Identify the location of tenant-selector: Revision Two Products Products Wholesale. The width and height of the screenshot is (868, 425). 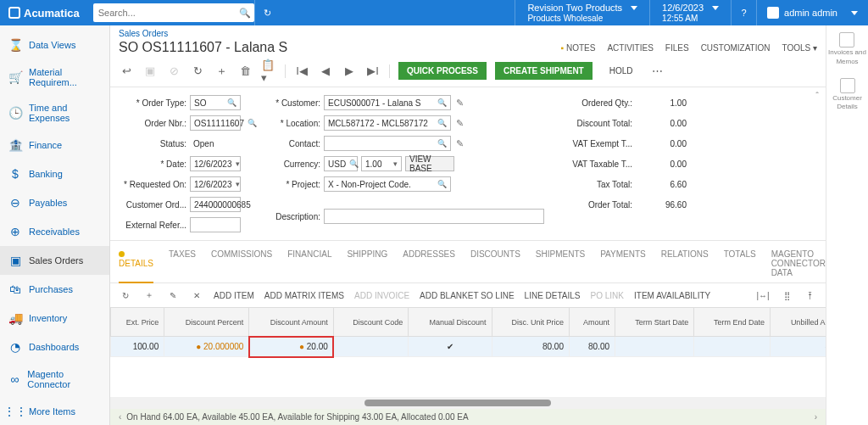
(581, 13).